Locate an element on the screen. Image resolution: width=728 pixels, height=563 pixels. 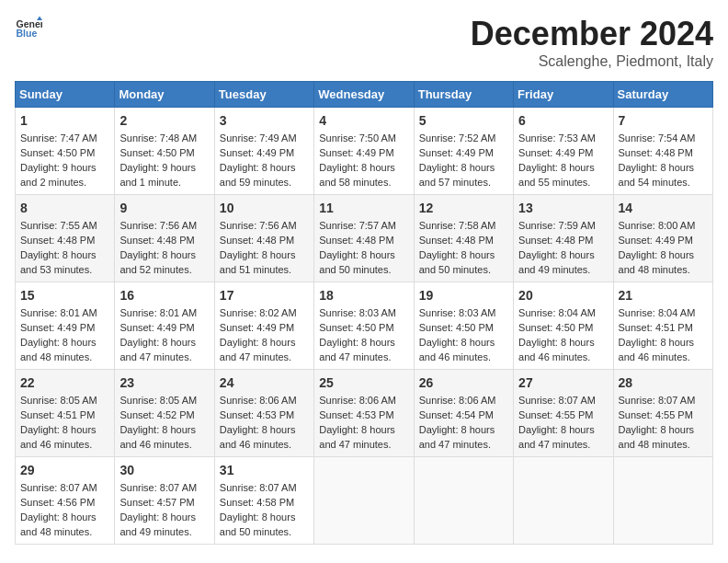
calendar-cell: 31 Sunrise: 8:07 AM Sunset: 4:58 PM Dayl… is located at coordinates (264, 500).